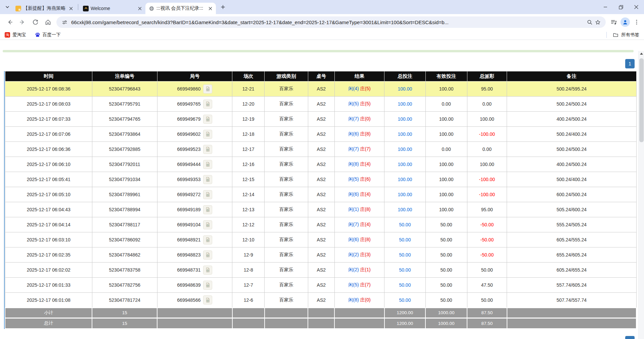 The width and height of the screenshot is (644, 339). Describe the element at coordinates (590, 22) in the screenshot. I see `zoom-page-icon` at that location.